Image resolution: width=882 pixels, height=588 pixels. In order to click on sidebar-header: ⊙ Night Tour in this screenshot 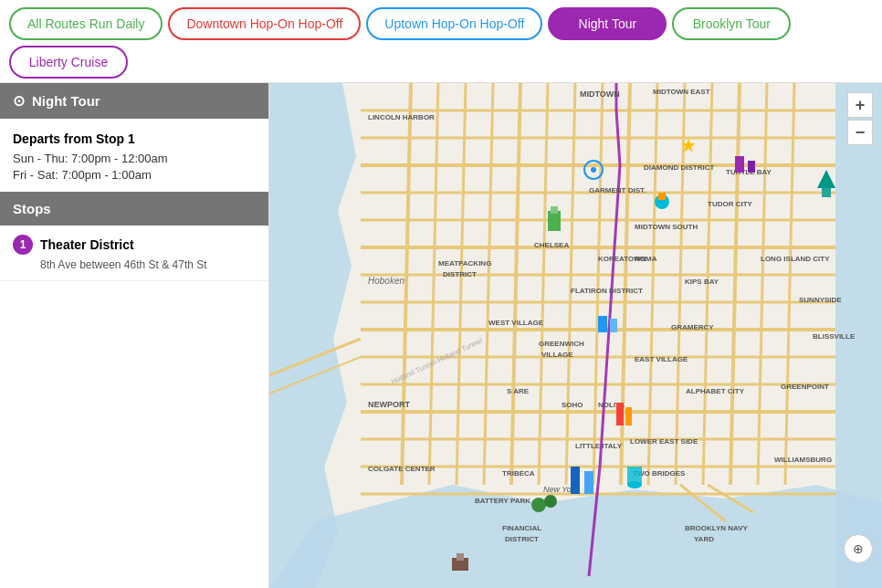, I will do `click(134, 100)`.